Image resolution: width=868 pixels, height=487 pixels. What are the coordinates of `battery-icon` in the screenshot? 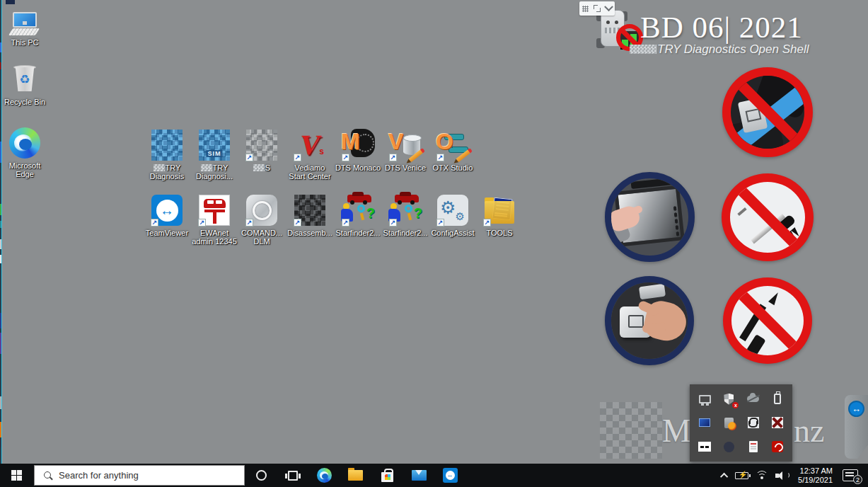 It's located at (741, 476).